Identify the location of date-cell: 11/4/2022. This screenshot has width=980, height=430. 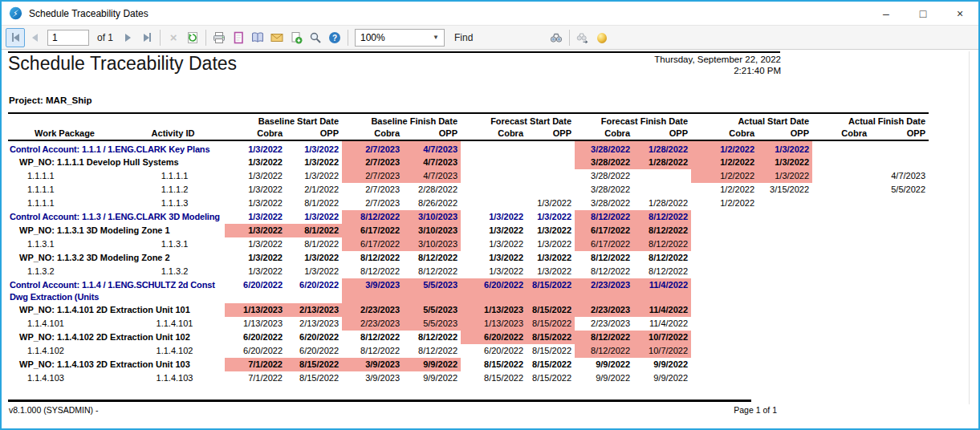
(662, 310).